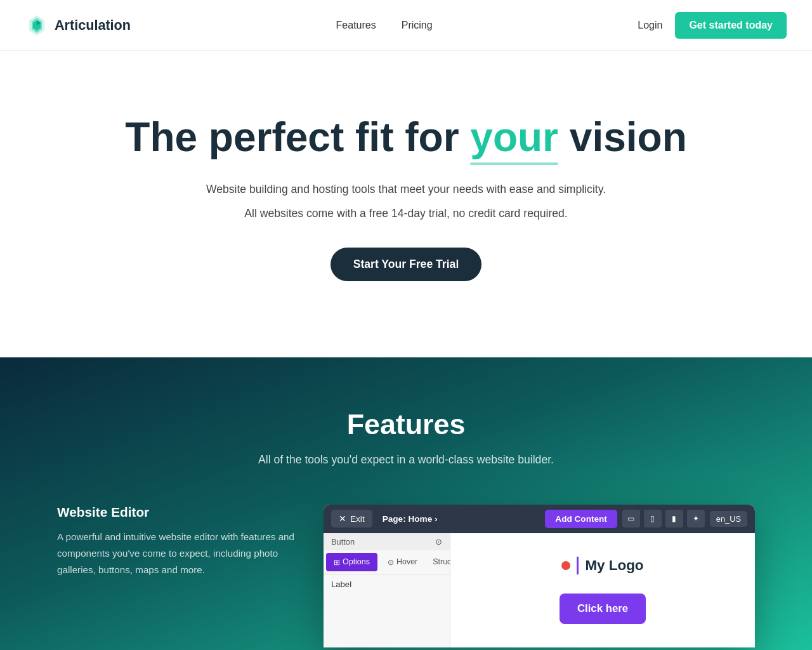  What do you see at coordinates (623, 137) in the screenshot?
I see `hero-title-part2: vision` at bounding box center [623, 137].